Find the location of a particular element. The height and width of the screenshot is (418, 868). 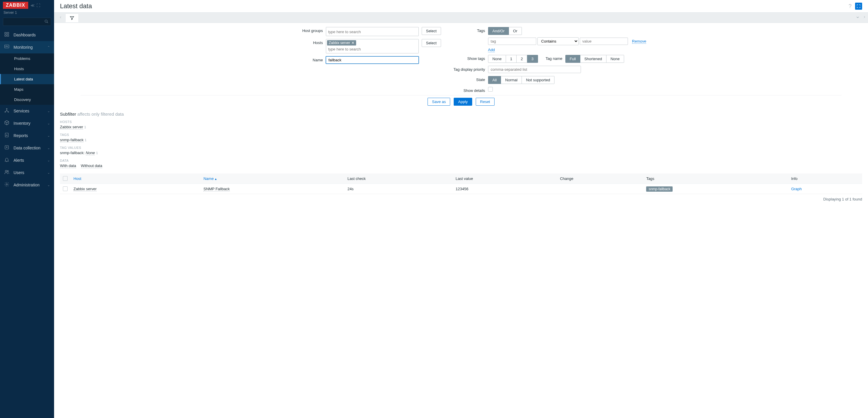

subfilter-title: Subfilter affects only filtered data is located at coordinates (461, 114).